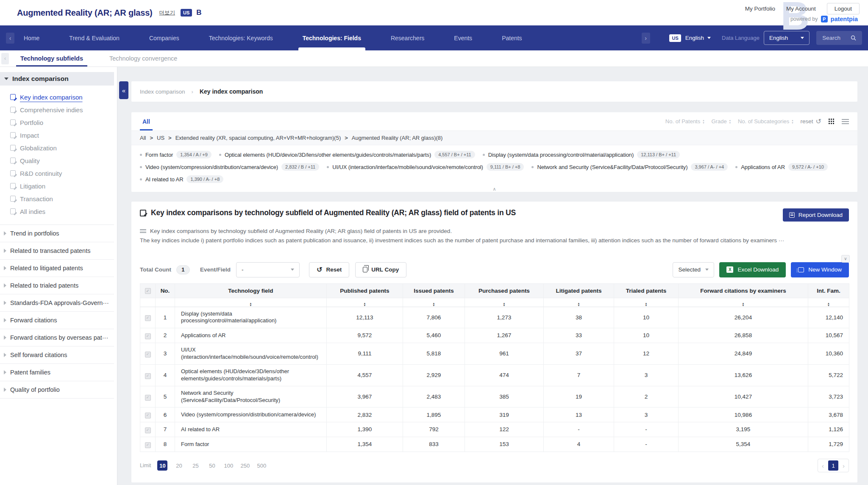 Image resolution: width=868 pixels, height=485 pixels. What do you see at coordinates (164, 38) in the screenshot?
I see `nav-item: Companies` at bounding box center [164, 38].